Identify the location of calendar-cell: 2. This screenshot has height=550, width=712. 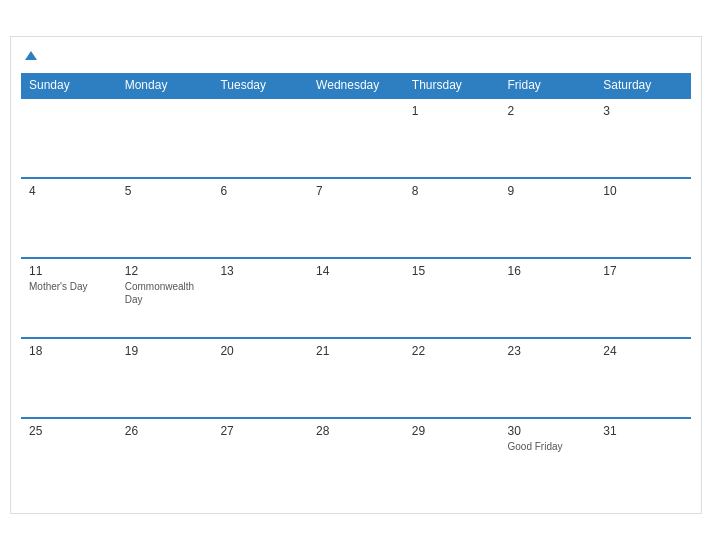
(548, 138).